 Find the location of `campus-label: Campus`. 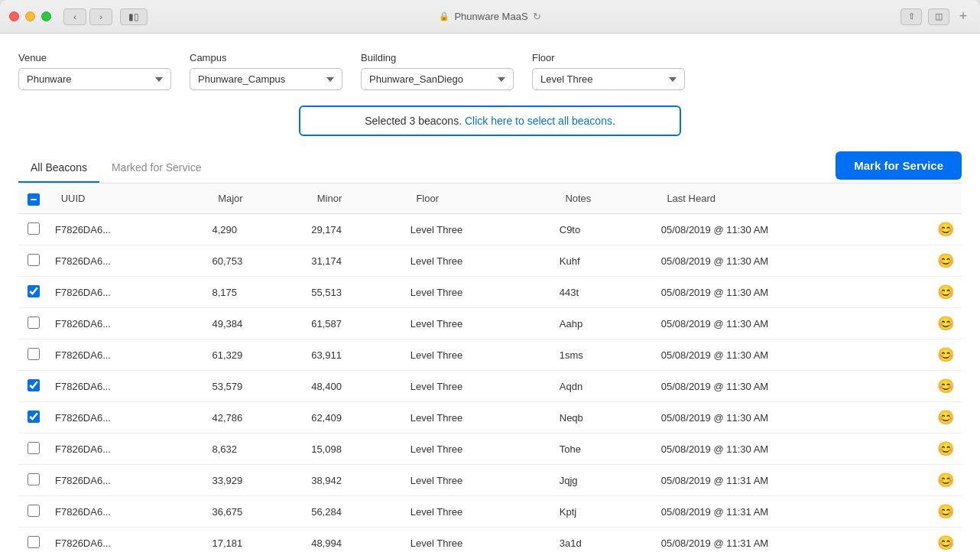

campus-label: Campus is located at coordinates (266, 58).